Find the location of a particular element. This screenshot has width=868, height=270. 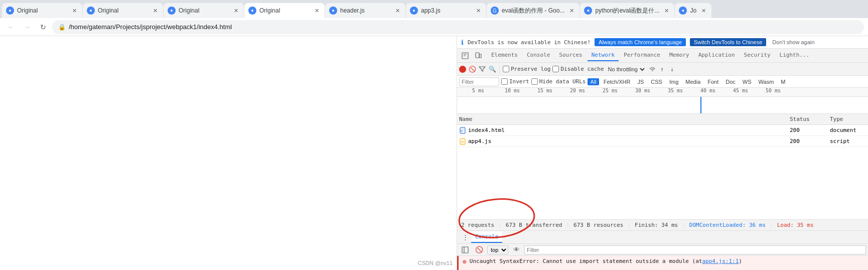

tab-security: Security is located at coordinates (758, 55).